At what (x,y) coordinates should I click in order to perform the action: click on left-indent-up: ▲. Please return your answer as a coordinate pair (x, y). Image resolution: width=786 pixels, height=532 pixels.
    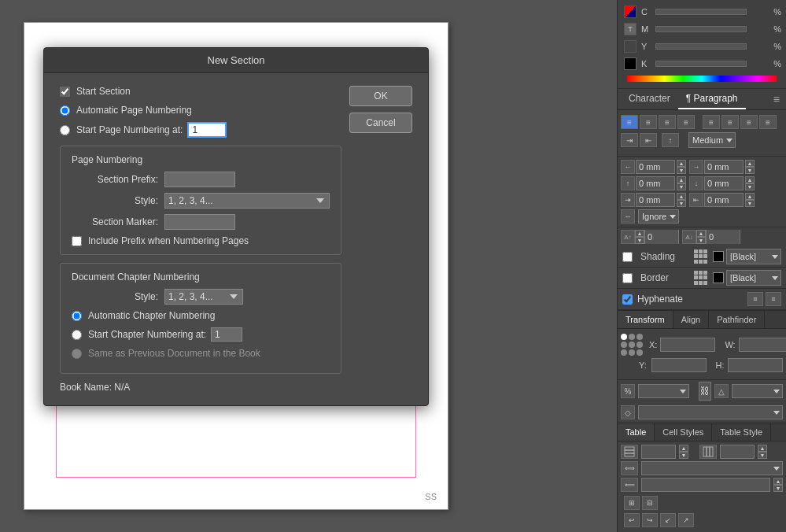
    Looking at the image, I should click on (681, 164).